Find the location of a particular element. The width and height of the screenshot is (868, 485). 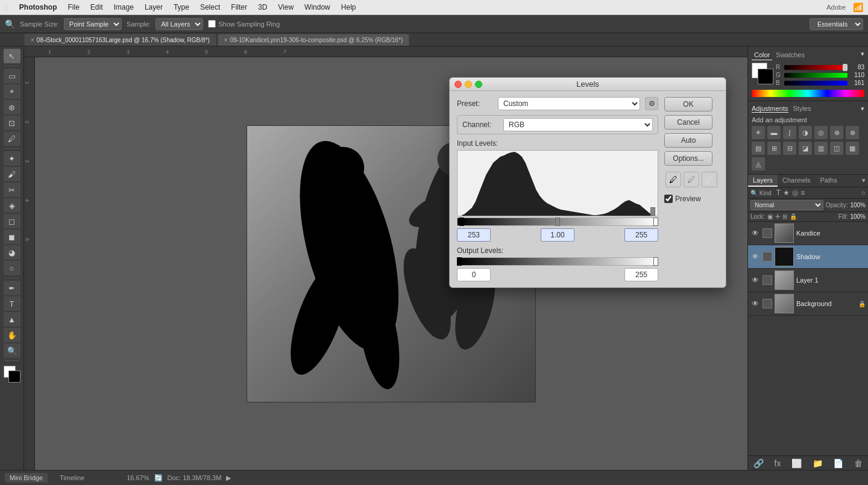

posterize-icon: ▥ is located at coordinates (821, 148).